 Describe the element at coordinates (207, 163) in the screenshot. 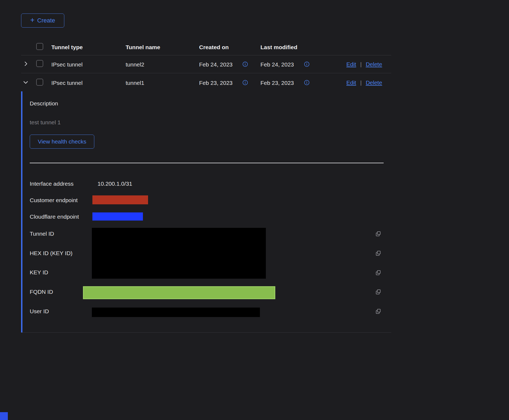

I see `detail-divider` at that location.